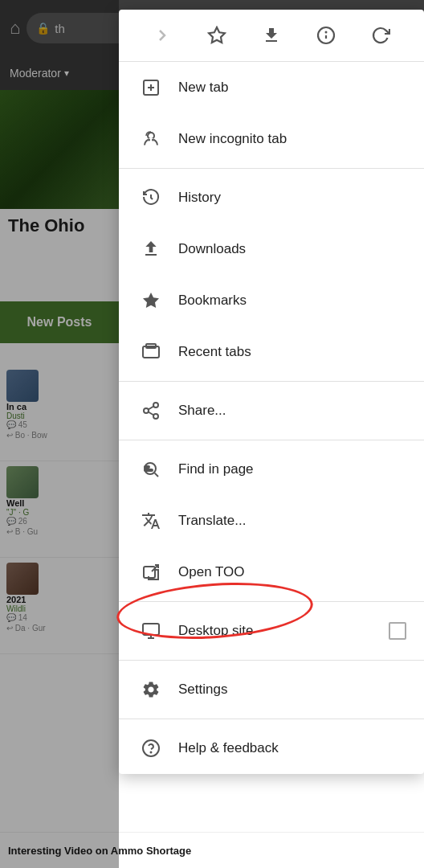  What do you see at coordinates (292, 249) in the screenshot?
I see `downloads-label: Downloads` at bounding box center [292, 249].